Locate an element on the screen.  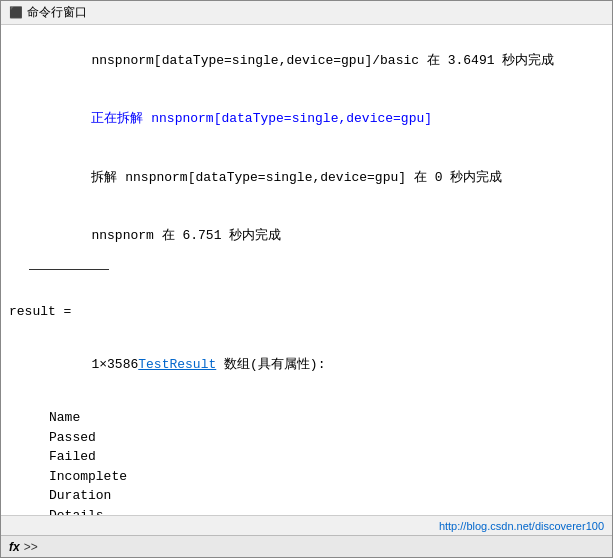
prop-incomplete: Incomplete is located at coordinates (306, 477).